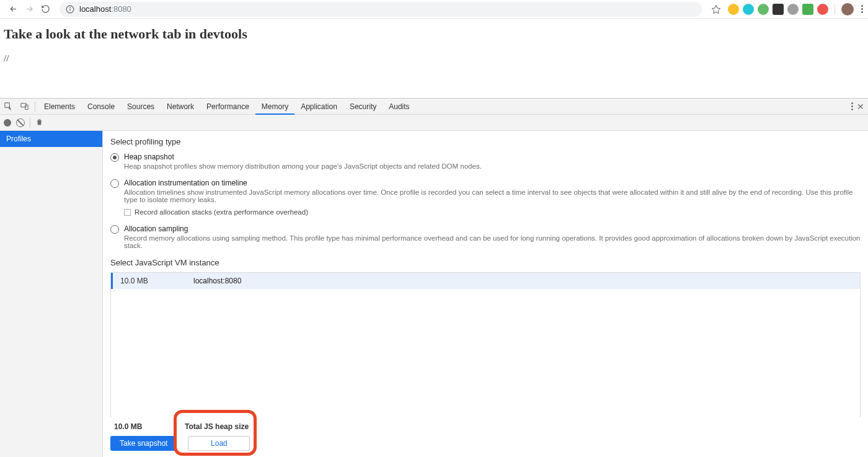  I want to click on option-desc: Allocation timelines show instrumented J…, so click(492, 196).